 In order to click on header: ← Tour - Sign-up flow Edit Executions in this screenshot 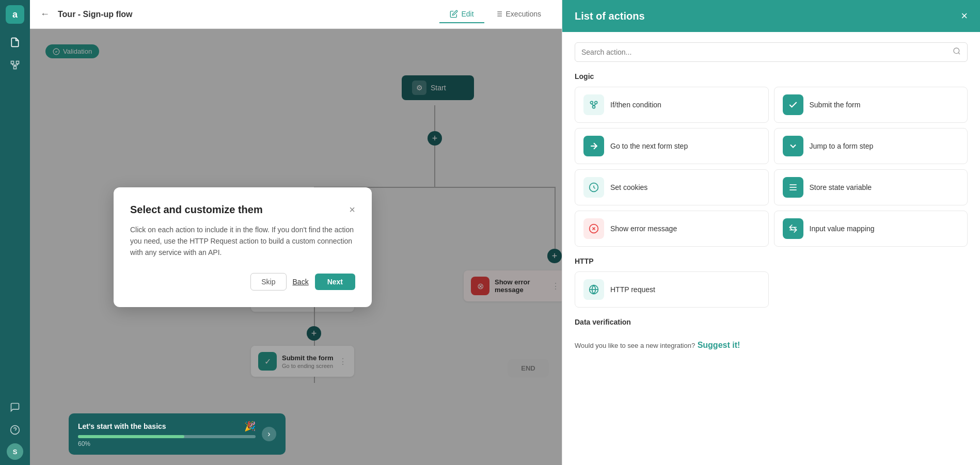, I will do `click(296, 14)`.